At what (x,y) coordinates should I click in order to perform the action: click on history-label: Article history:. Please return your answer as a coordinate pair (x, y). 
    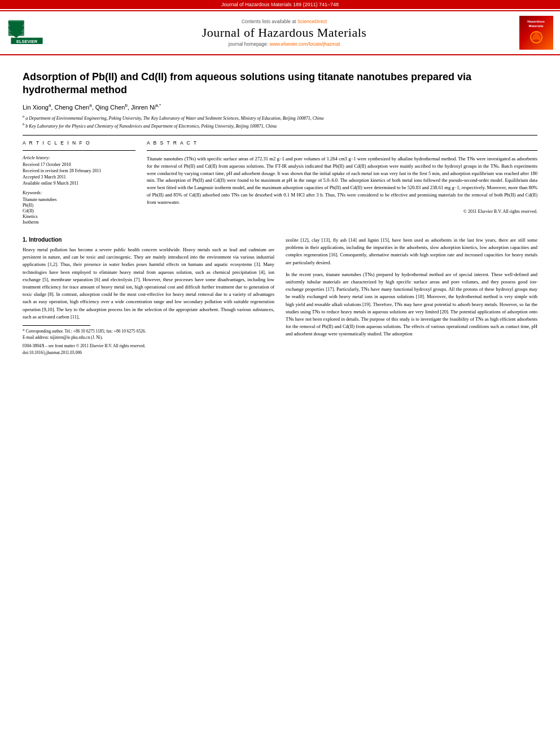
    Looking at the image, I should click on (79, 158).